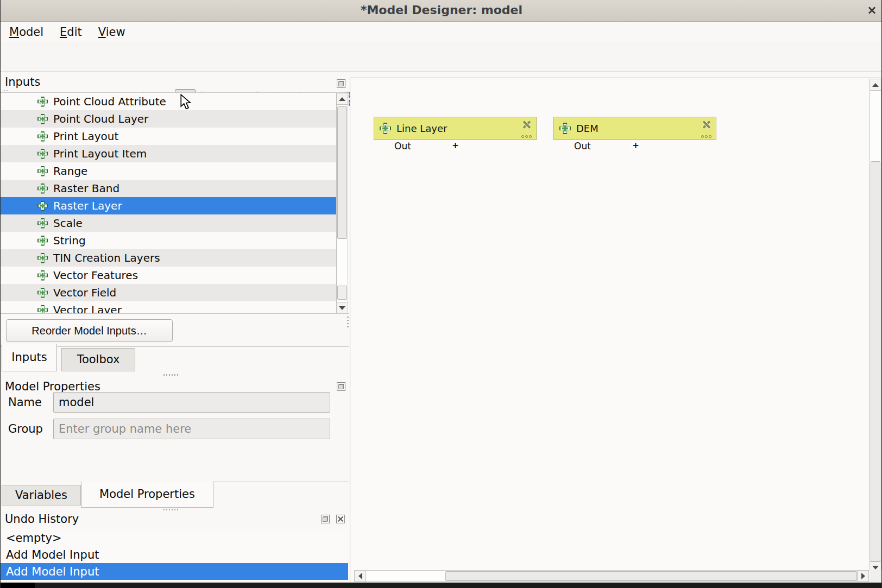  I want to click on input-type-row: Point Cloud Layer, so click(168, 119).